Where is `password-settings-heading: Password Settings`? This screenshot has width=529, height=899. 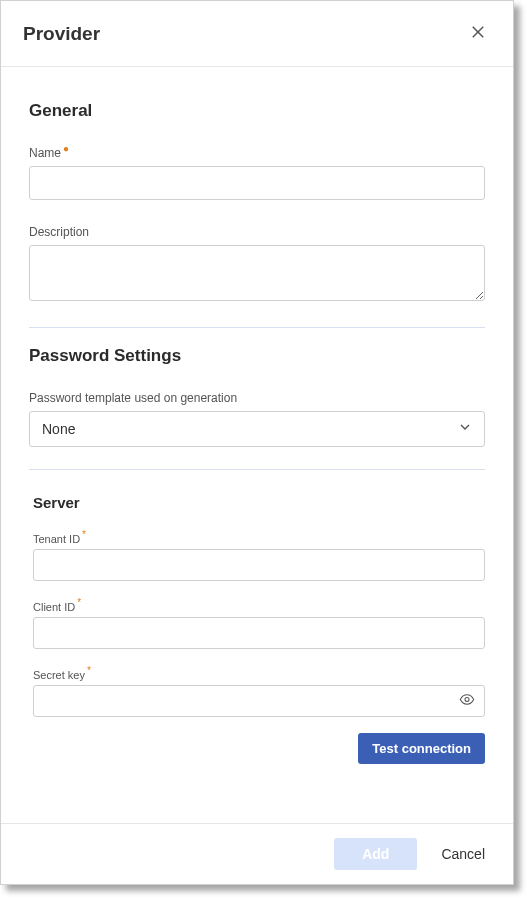 password-settings-heading: Password Settings is located at coordinates (257, 356).